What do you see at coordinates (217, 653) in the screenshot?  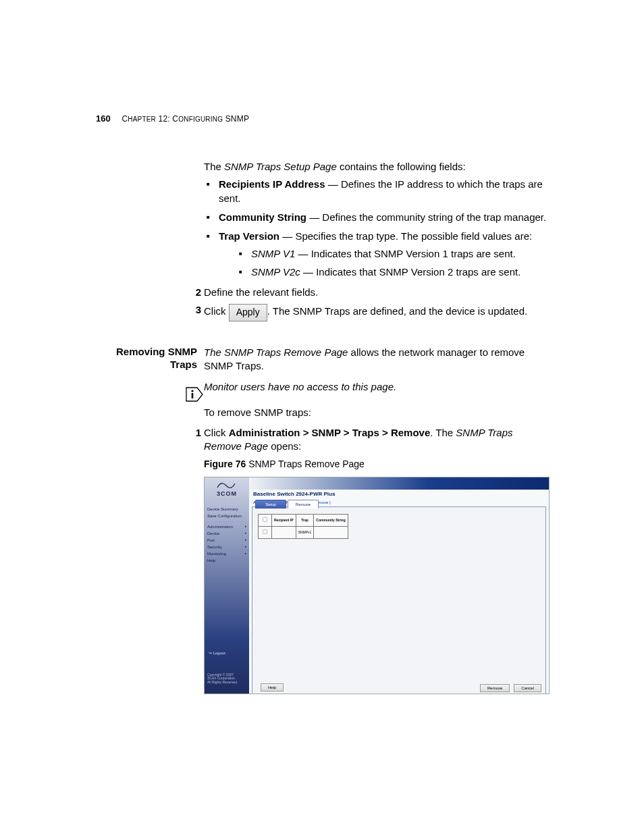 I see `logout-link: ↪ Logout` at bounding box center [217, 653].